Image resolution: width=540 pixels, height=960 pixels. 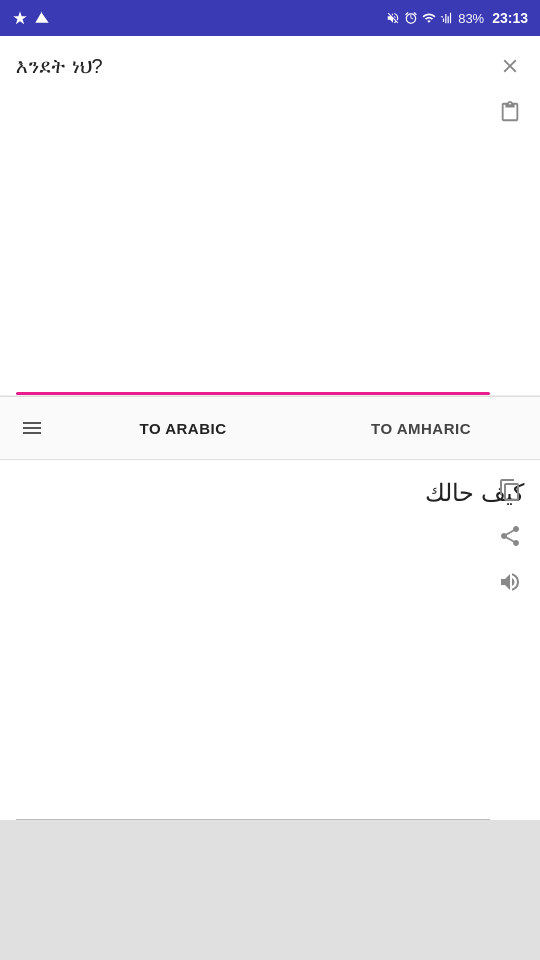 I want to click on alarm-icon, so click(x=411, y=18).